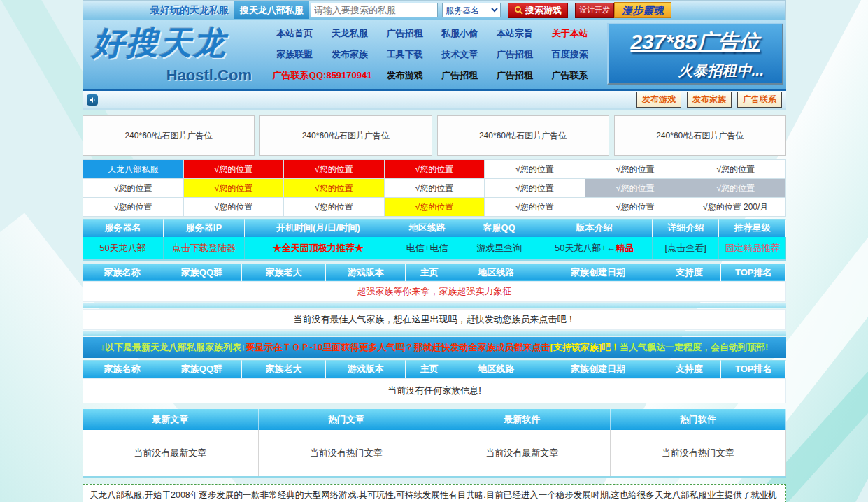 The width and height of the screenshot is (868, 502). What do you see at coordinates (434, 136) in the screenshot?
I see `diamond-ad-row: 240*60/钻石图片广告位240*60/钻石图片广告位240*60/钻石图片广…` at bounding box center [434, 136].